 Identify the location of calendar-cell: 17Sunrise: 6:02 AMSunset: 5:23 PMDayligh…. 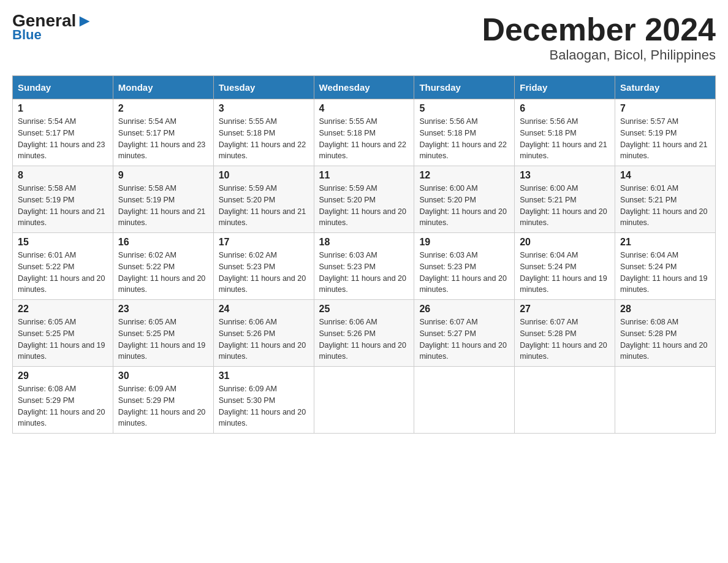
(264, 266).